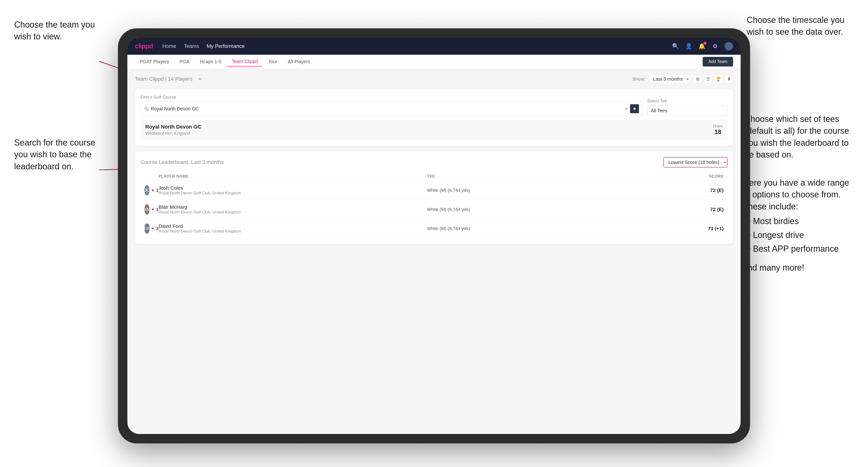  Describe the element at coordinates (199, 210) in the screenshot. I see `player-details-2: Blair McHarg Royal North Devon Golf Club…` at that location.